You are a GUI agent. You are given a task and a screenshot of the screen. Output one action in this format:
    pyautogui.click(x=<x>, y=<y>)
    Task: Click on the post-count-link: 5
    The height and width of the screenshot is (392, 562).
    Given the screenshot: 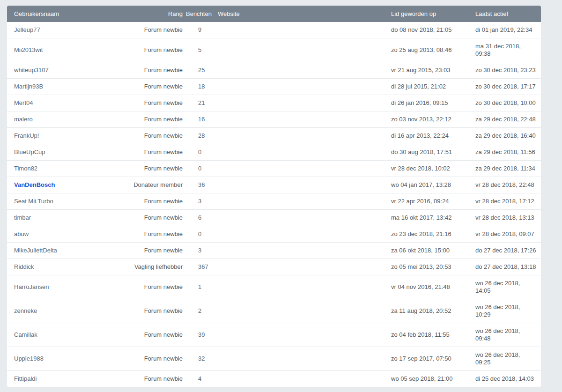 What is the action you would take?
    pyautogui.click(x=200, y=50)
    